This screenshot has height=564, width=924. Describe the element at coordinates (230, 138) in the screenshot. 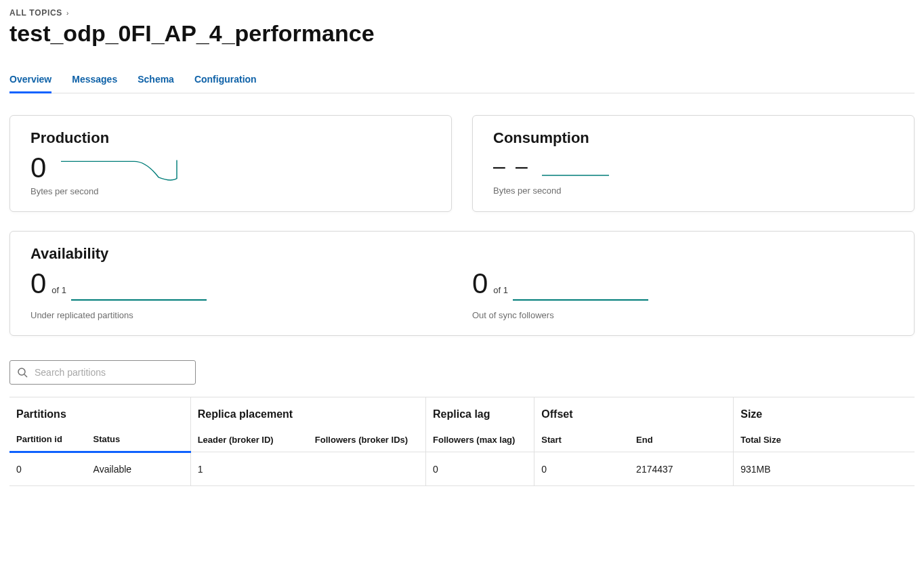

I see `production-title: Production` at that location.